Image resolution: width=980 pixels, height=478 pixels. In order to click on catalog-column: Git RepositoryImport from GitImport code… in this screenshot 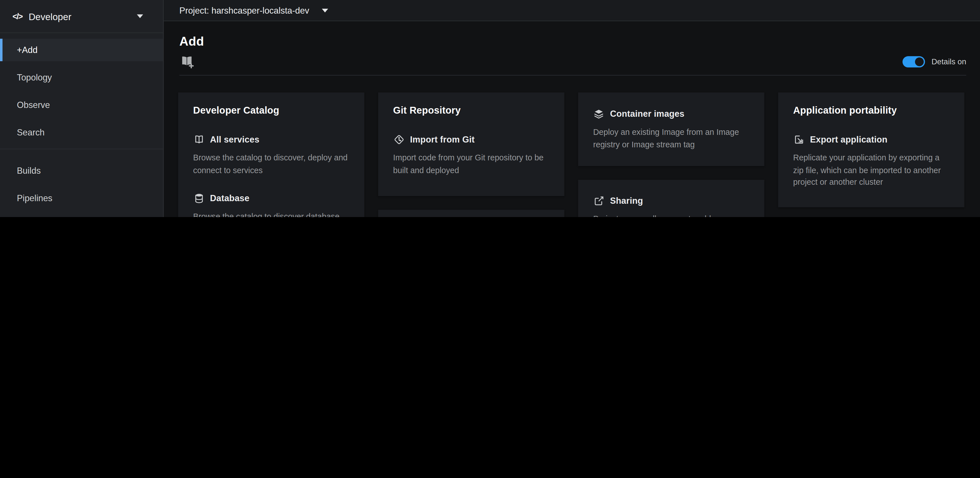, I will do `click(471, 154)`.